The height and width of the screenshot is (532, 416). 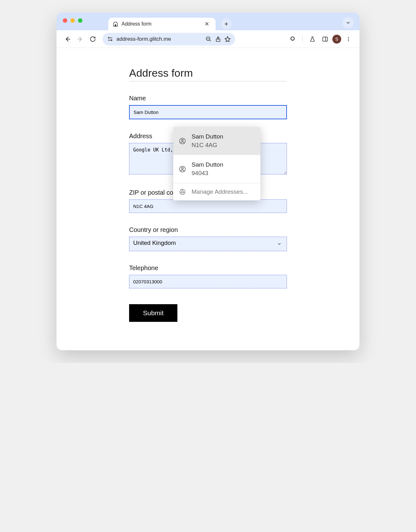 I want to click on label-country: Country or region, so click(x=208, y=230).